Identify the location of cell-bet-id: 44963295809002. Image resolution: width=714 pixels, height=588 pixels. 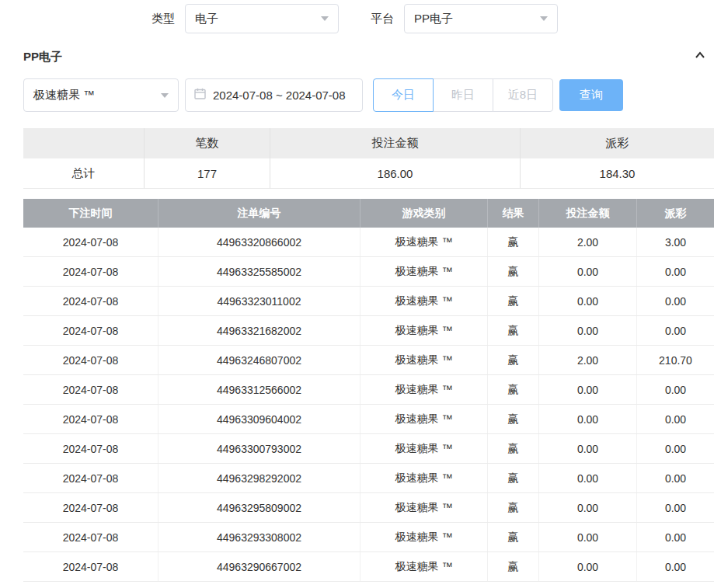
(259, 508).